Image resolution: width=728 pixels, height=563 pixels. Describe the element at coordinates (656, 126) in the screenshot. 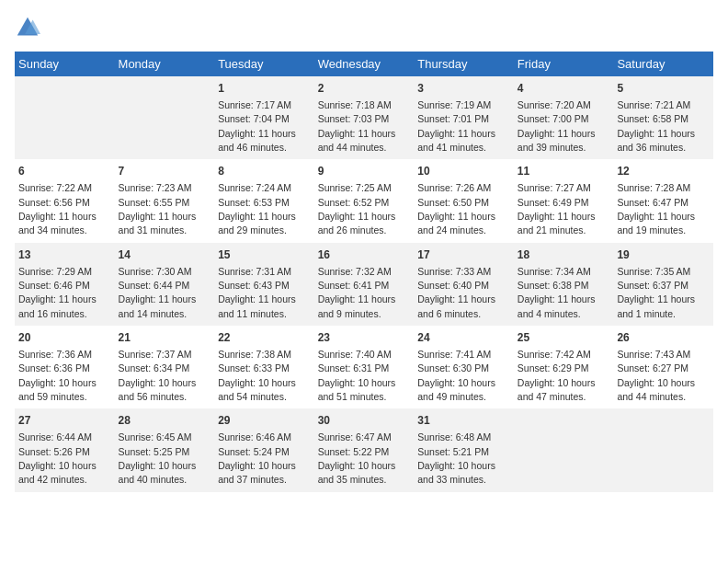

I see `day-info: Sunrise: 7:21 AMSunset: 6:58 PMDaylight:…` at that location.